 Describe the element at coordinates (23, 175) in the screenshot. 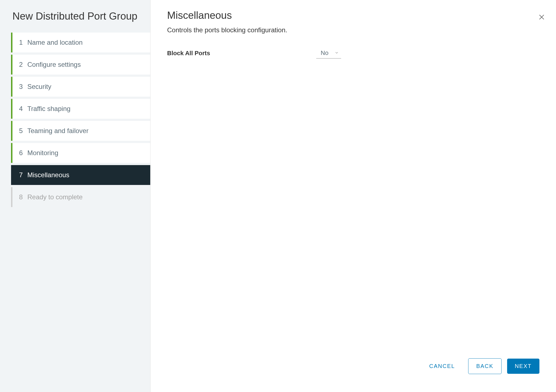

I see `step-number: 7` at that location.